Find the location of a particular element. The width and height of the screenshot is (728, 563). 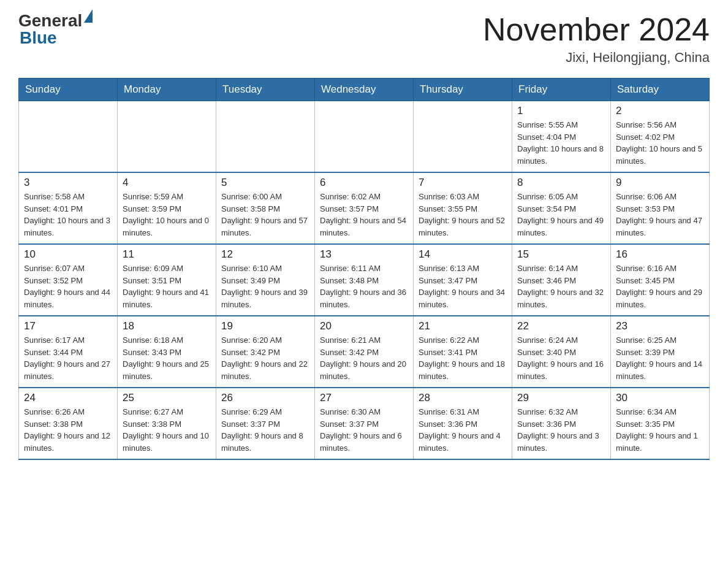

logo-general: General is located at coordinates (50, 21).